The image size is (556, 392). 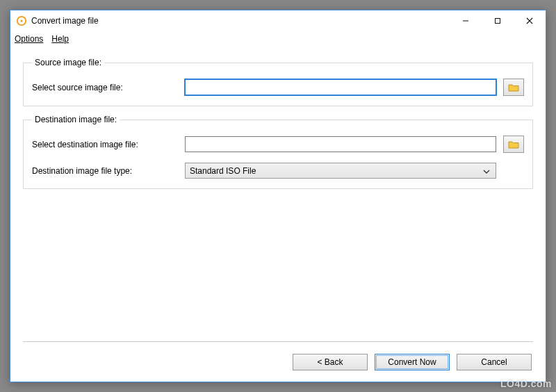 I want to click on app-icon, so click(x=22, y=21).